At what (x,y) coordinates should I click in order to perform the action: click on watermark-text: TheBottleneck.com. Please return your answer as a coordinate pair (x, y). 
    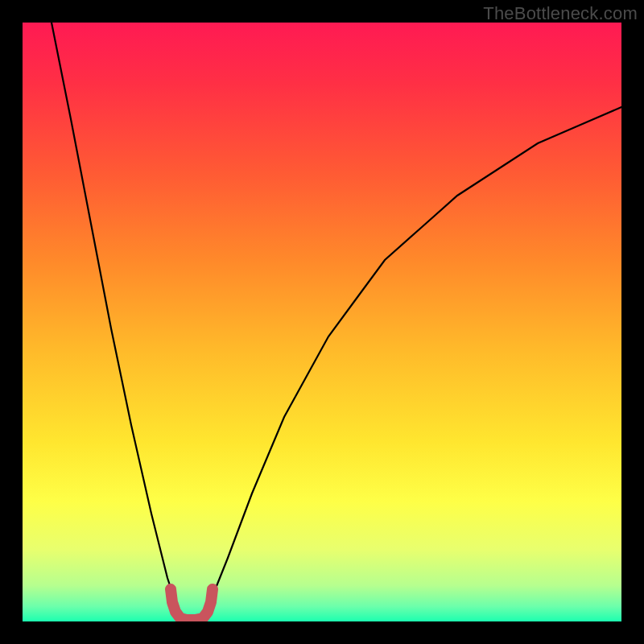
    Looking at the image, I should click on (560, 14).